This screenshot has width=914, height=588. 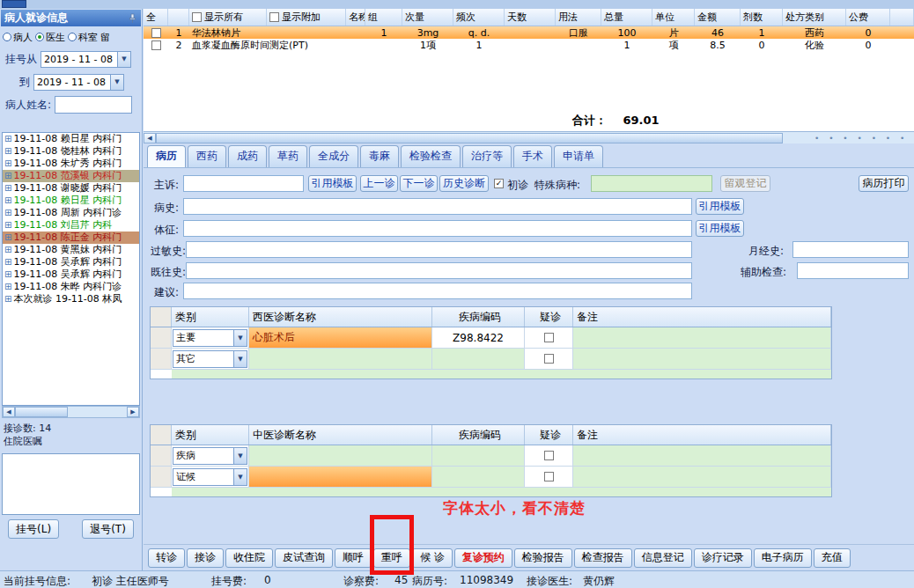 I want to click on action-button: 充值, so click(x=832, y=558).